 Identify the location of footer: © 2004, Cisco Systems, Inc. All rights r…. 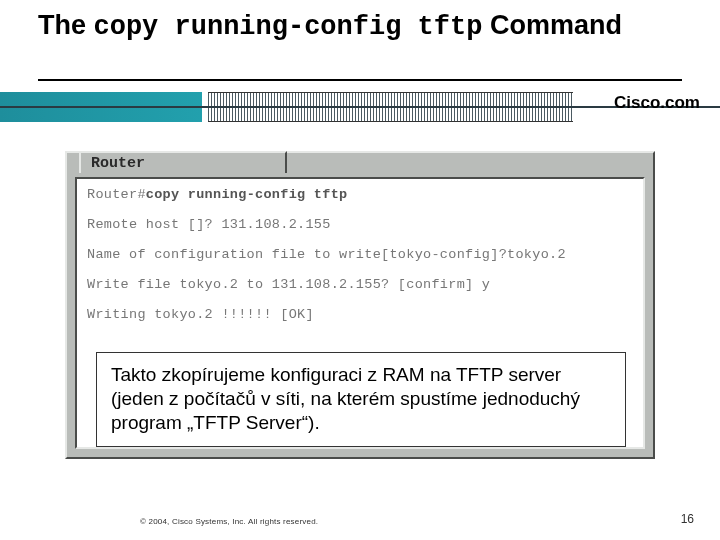
(360, 517).